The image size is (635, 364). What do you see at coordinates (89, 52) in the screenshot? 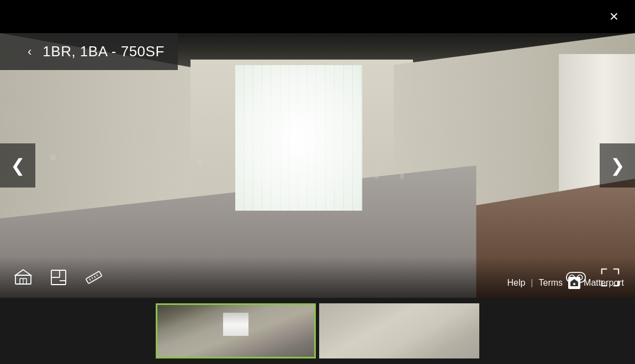
I see `title-overlay: ‹ 1BR, 1BA - 750SF` at bounding box center [89, 52].